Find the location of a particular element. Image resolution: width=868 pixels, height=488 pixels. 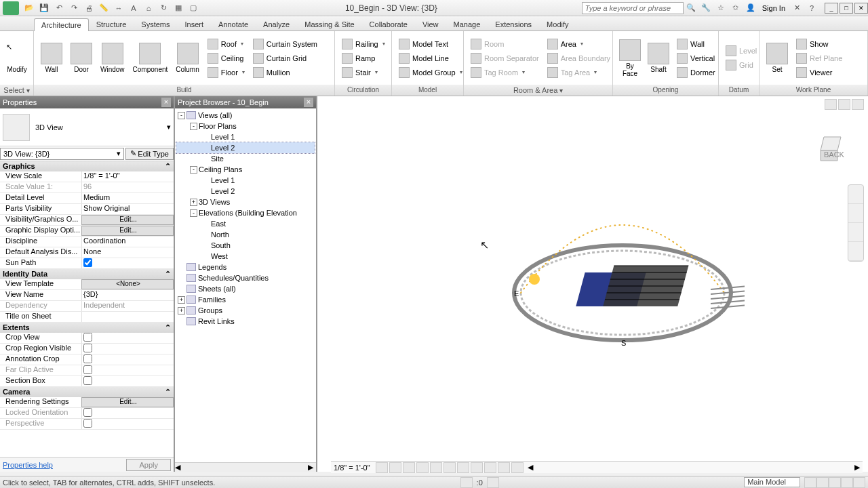

tree-node: -Views (all) is located at coordinates (245, 115).